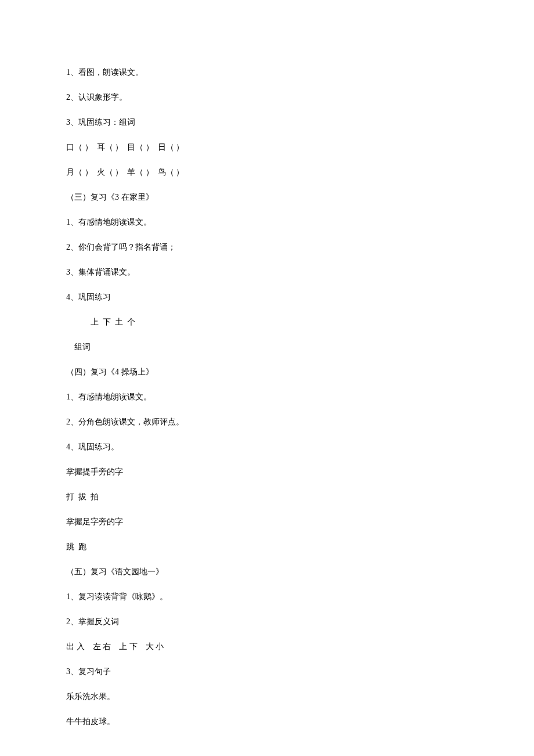 The width and height of the screenshot is (534, 756). I want to click on text-line: （四）复习《4 操场上》, so click(267, 372).